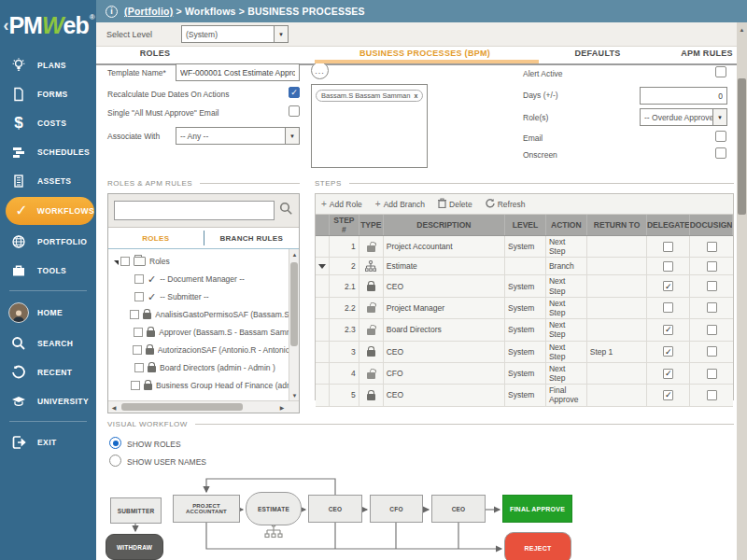 Image resolution: width=747 pixels, height=560 pixels. What do you see at coordinates (49, 151) in the screenshot?
I see `sidebar-item-schedules: SCHEDULES` at bounding box center [49, 151].